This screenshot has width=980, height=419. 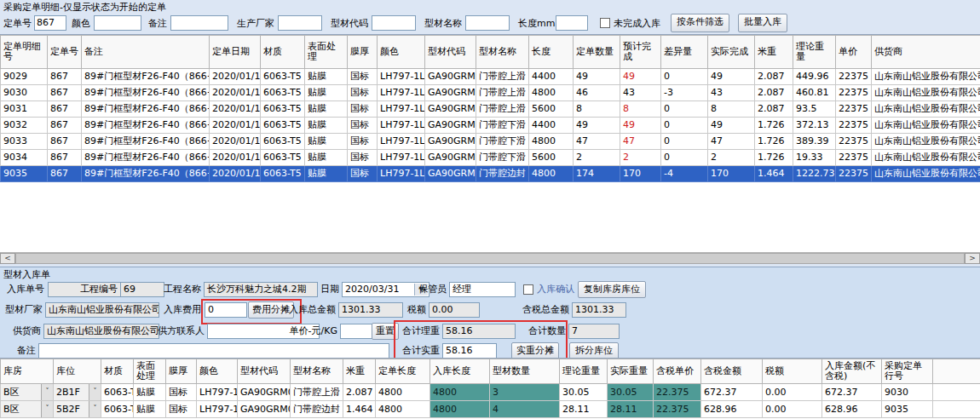 What do you see at coordinates (597, 174) in the screenshot?
I see `cell: 174` at bounding box center [597, 174].